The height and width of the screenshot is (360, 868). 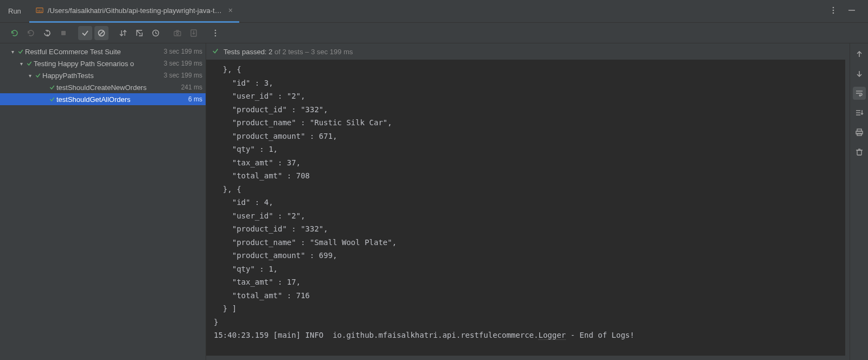 I want to click on tree-row: testShouldCreateNewOrders241 ms, so click(x=103, y=87).